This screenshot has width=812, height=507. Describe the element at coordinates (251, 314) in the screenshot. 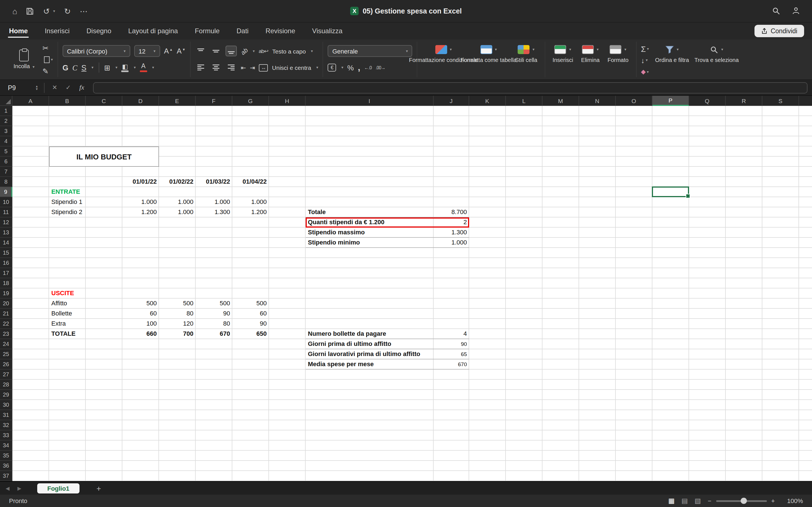

I see `cell-G21: 60` at that location.